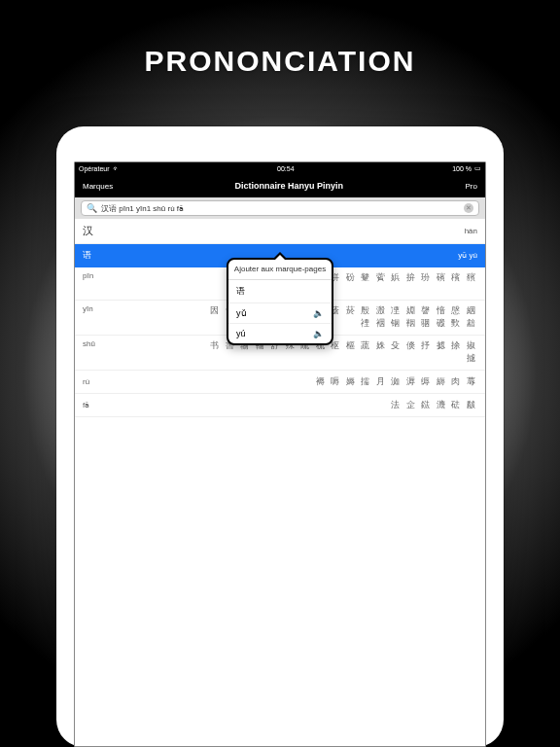  Describe the element at coordinates (280, 208) in the screenshot. I see `search-input: 🔍 汉语 pīn1 yīn1 shū rù fǎ ✕` at that location.